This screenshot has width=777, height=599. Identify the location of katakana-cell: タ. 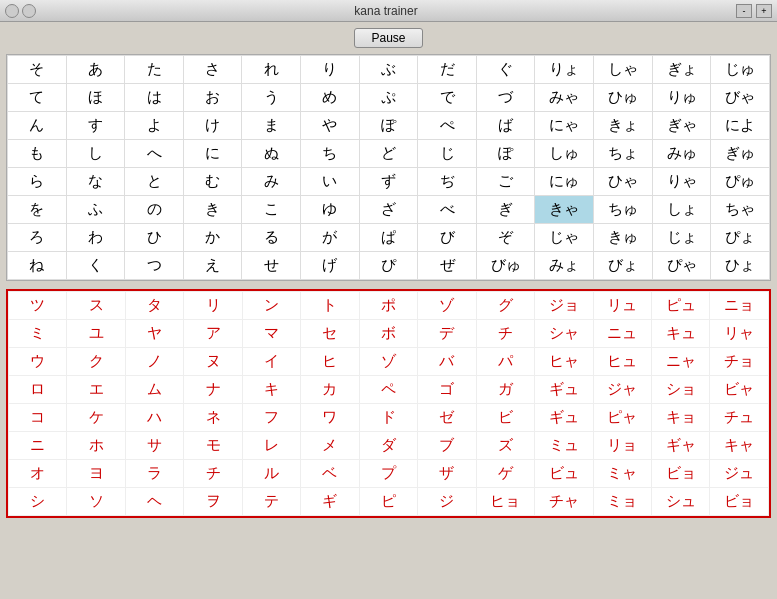
(154, 306).